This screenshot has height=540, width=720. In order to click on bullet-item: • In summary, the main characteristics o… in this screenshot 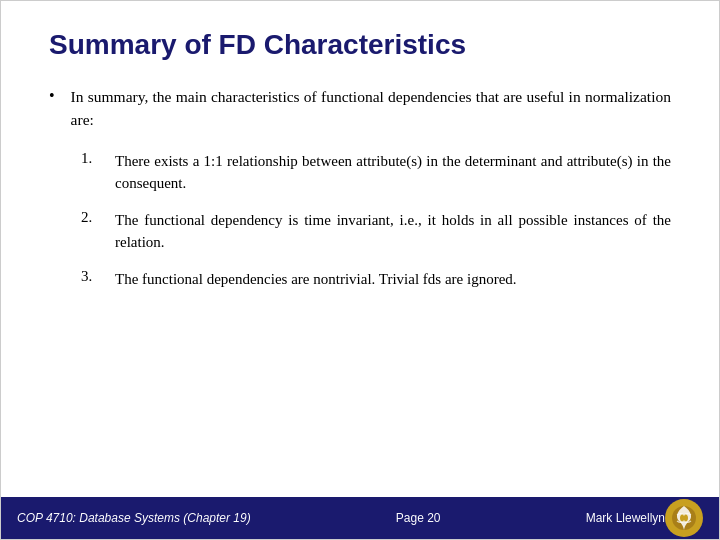, I will do `click(360, 108)`.